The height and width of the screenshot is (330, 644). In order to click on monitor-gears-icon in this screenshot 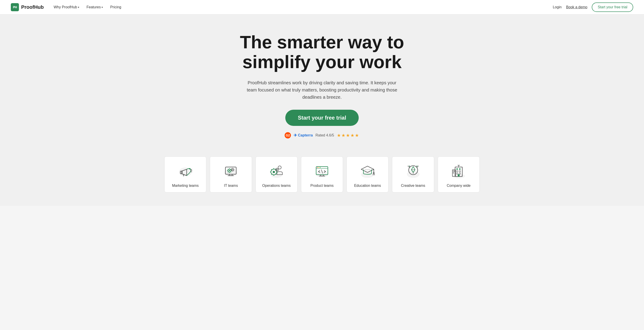, I will do `click(231, 171)`.